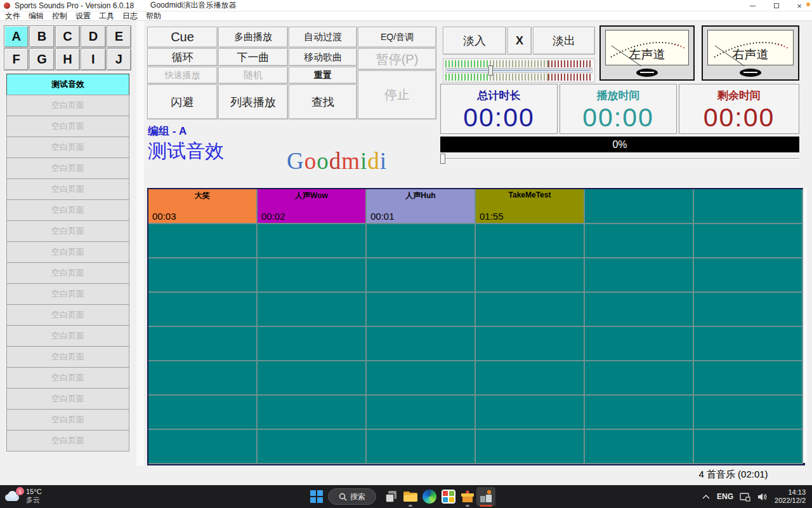 This screenshot has width=812, height=508. Describe the element at coordinates (68, 315) in the screenshot. I see `page-item-12: 空白页面` at that location.